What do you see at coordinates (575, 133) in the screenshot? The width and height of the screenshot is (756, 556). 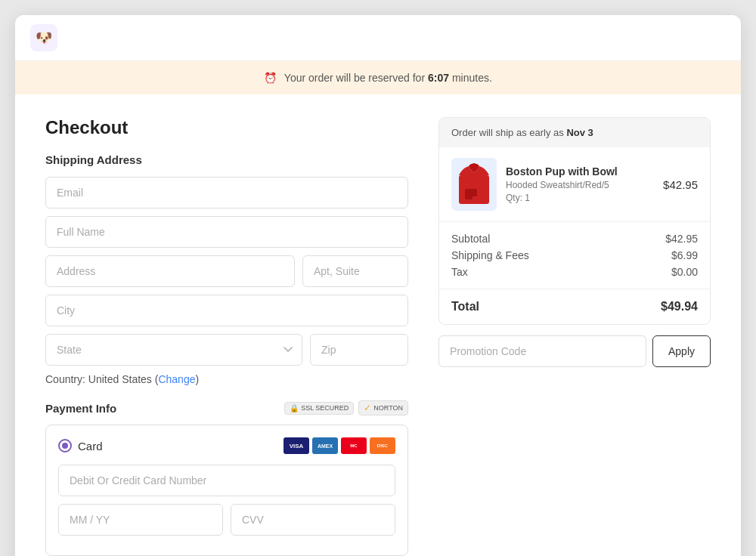 I see `ship-header: Order will ship as early as Nov 3` at bounding box center [575, 133].